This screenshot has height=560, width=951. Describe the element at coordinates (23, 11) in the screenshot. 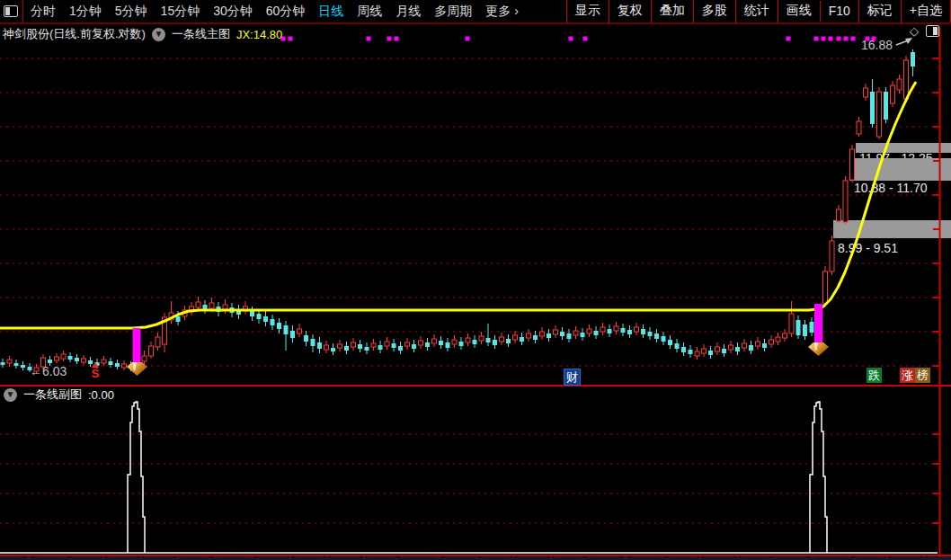

I see `toolbar-divider` at that location.